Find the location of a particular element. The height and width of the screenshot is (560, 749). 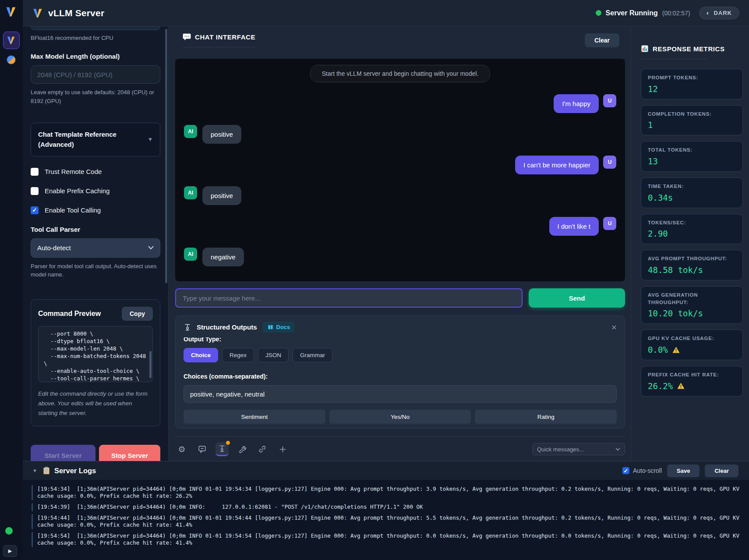

max-model-length-helper: Leave empty to use safe defaults: 2048 (… is located at coordinates (95, 96).